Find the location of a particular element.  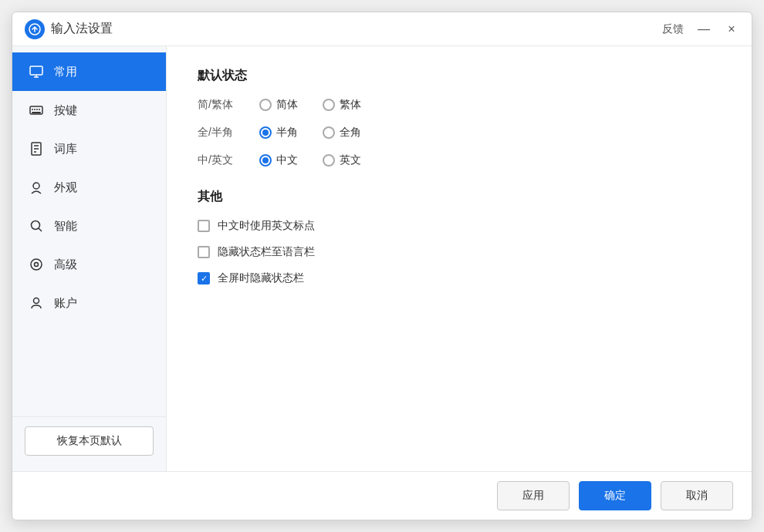

radio-label-zh: 中文 is located at coordinates (287, 160).